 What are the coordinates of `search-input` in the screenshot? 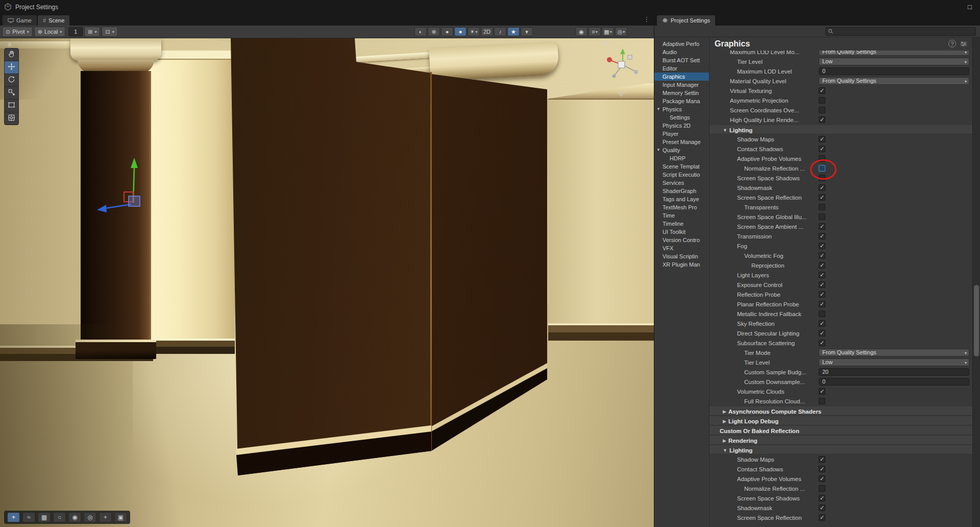 It's located at (900, 32).